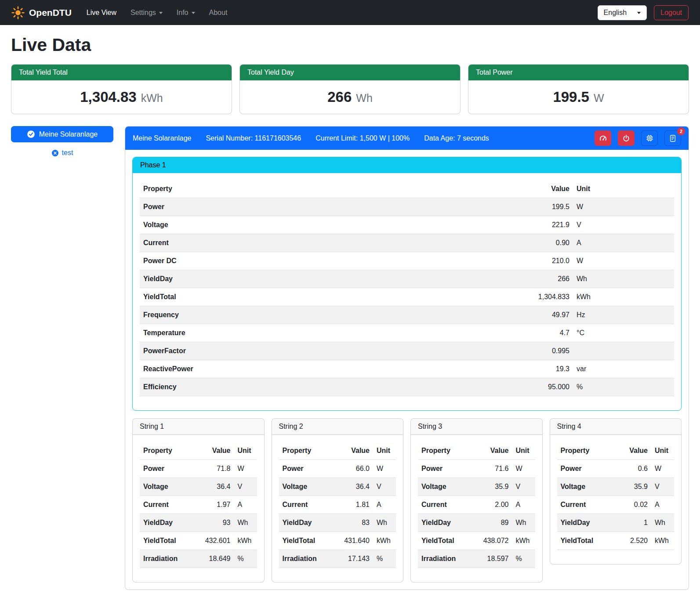  Describe the element at coordinates (199, 427) in the screenshot. I see `string-title: String 1` at that location.